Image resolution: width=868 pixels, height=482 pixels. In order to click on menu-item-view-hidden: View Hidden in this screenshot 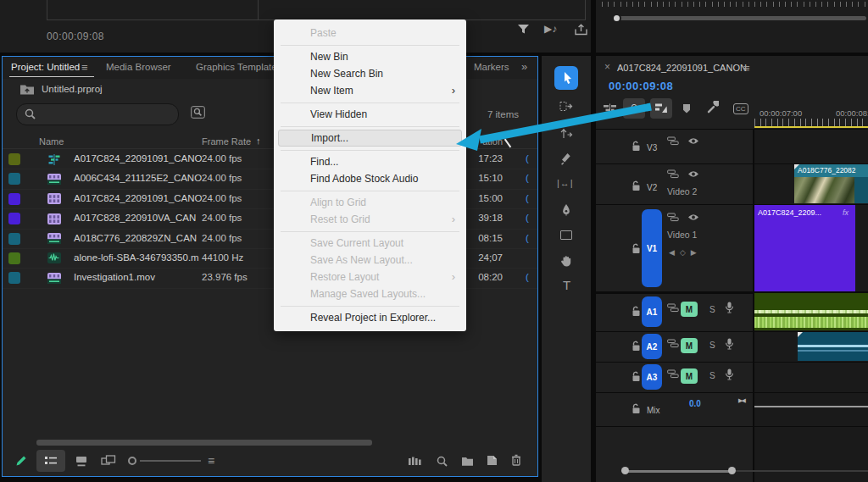, I will do `click(370, 114)`.